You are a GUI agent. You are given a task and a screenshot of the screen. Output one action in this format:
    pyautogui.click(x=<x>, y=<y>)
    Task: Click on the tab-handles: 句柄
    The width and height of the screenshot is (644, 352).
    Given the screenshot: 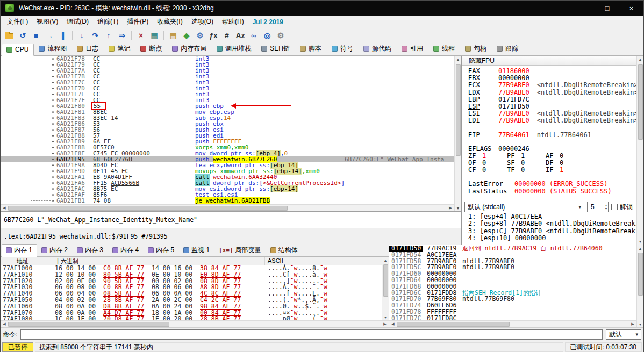 What is the action you would take?
    pyautogui.click(x=476, y=49)
    